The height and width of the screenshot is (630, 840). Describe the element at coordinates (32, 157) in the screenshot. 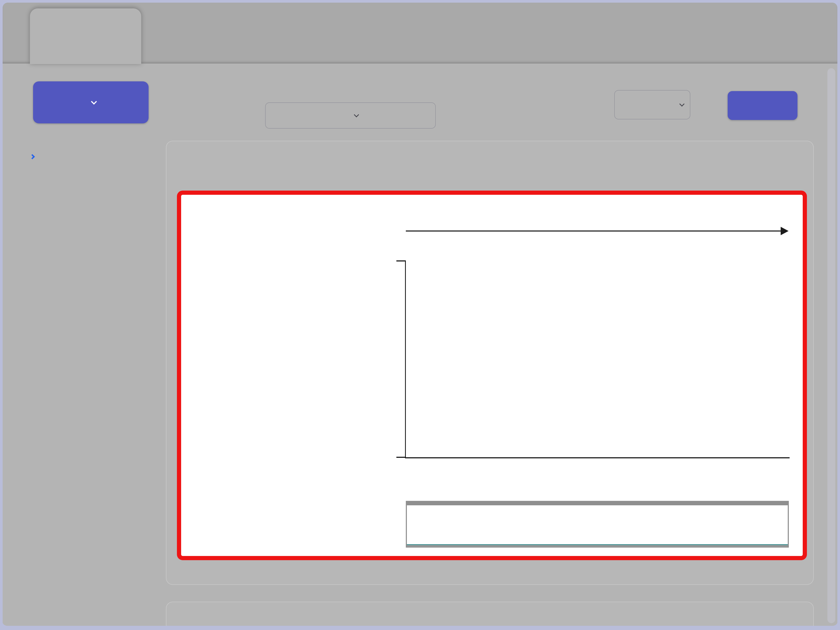

I see `chevron-right-icon` at that location.